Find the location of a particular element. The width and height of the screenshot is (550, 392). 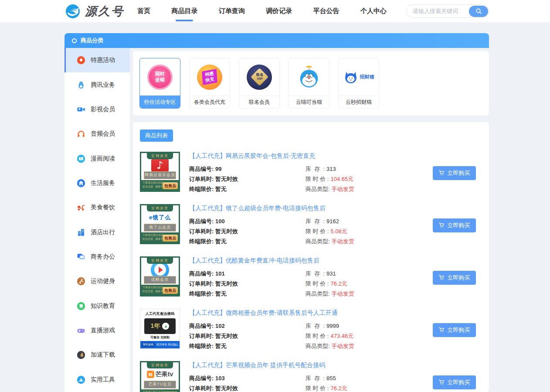

product-body: 【人工代充】优酷黄金年费直冲-电话接码包售后 商品编号: 101 订单耗时: 暂… is located at coordinates (308, 277).